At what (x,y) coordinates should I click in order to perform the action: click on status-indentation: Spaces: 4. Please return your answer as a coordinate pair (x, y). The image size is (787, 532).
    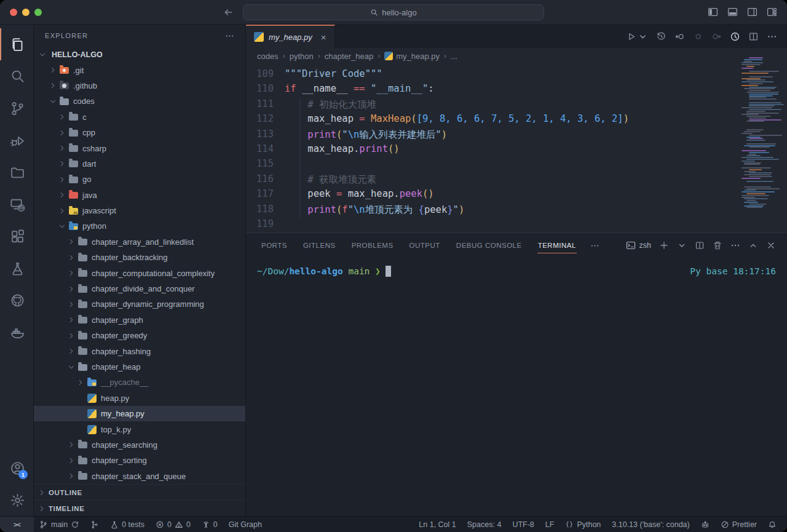
    Looking at the image, I should click on (484, 524).